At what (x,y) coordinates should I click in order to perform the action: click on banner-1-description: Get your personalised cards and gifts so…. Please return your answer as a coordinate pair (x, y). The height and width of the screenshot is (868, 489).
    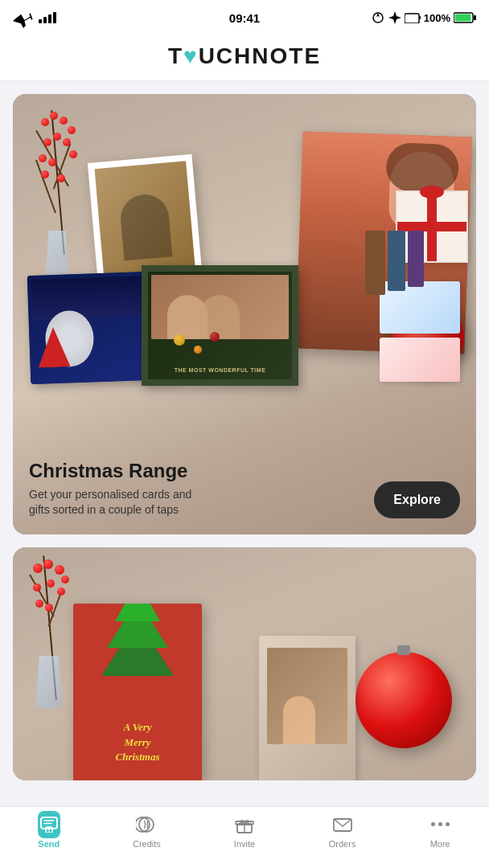
    Looking at the image, I should click on (117, 503).